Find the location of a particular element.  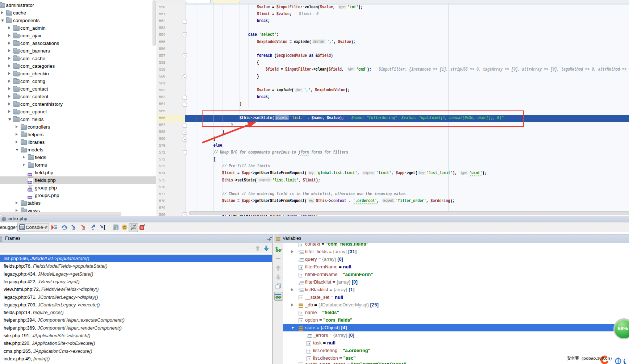

frame-row: list.php:566, JModelList->populateState(… is located at coordinates (136, 259).